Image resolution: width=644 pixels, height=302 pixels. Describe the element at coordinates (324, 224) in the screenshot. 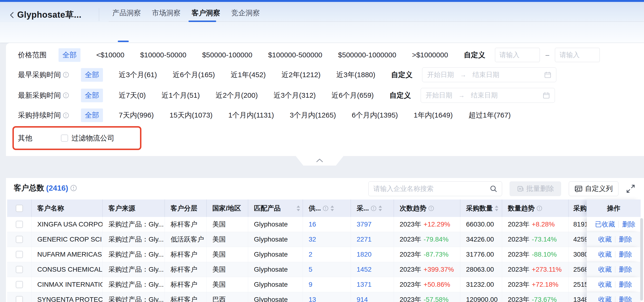

I see `table-row: XINGFA USA CORPO 采购过产品：Gly... 标杆客户 美国 Gl…` at that location.